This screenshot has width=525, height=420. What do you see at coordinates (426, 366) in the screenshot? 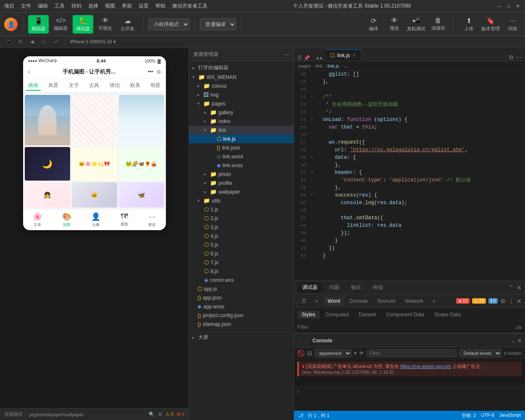
I see `error-link: https://mp.weixin.qq.com` at bounding box center [426, 366].